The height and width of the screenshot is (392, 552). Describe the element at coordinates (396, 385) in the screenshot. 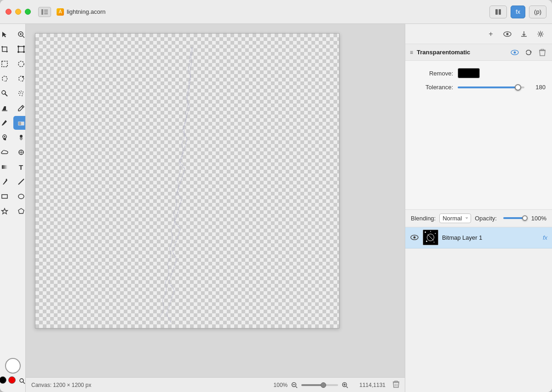

I see `trash-button` at that location.